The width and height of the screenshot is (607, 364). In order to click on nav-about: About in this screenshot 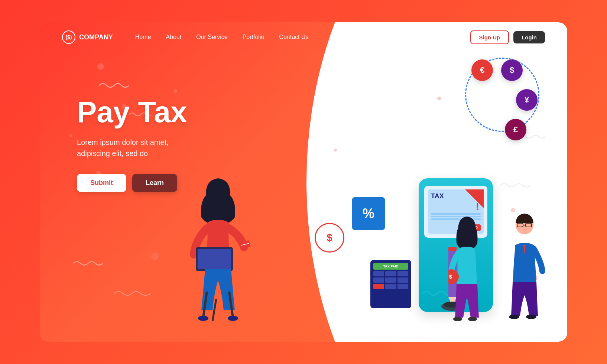, I will do `click(173, 37)`.